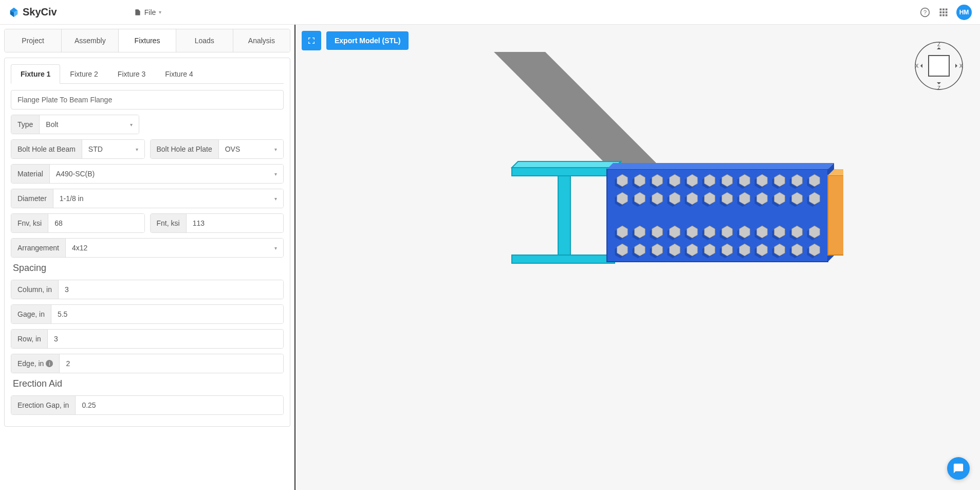 Image resolution: width=980 pixels, height=490 pixels. What do you see at coordinates (262, 41) in the screenshot?
I see `tab-analysis: Analysis` at bounding box center [262, 41].